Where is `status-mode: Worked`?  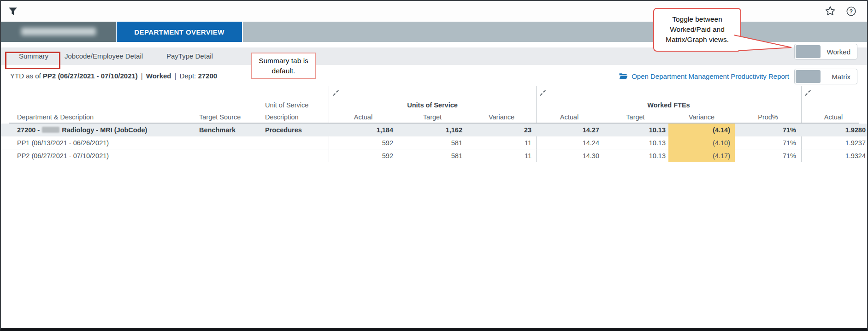
status-mode: Worked is located at coordinates (159, 76).